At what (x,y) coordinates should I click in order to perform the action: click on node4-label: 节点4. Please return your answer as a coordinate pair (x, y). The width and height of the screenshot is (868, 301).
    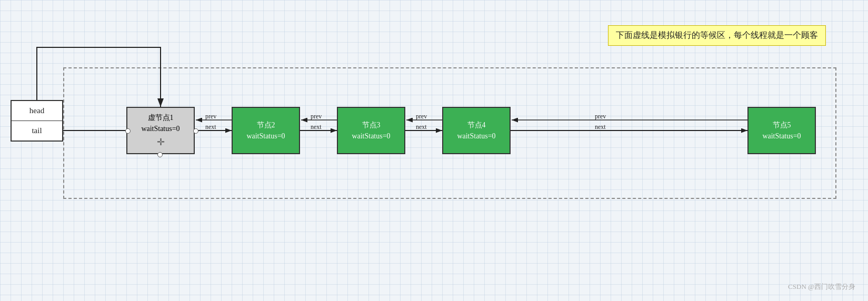
    Looking at the image, I should click on (477, 125).